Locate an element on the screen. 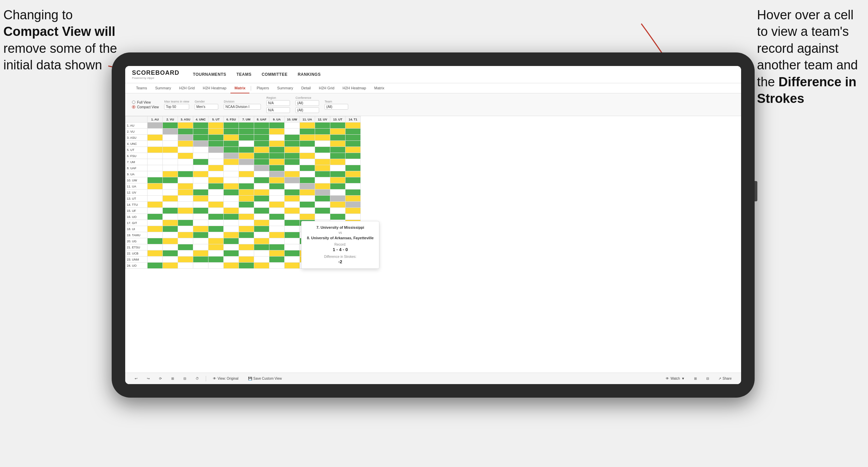 The image size is (868, 467). nav-teams: TEAMS is located at coordinates (244, 74).